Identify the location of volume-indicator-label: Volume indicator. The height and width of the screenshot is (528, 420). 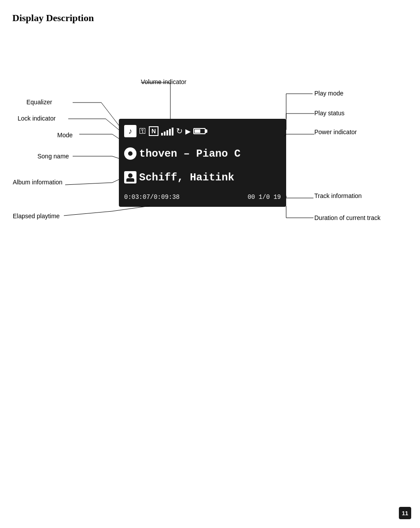
(164, 82).